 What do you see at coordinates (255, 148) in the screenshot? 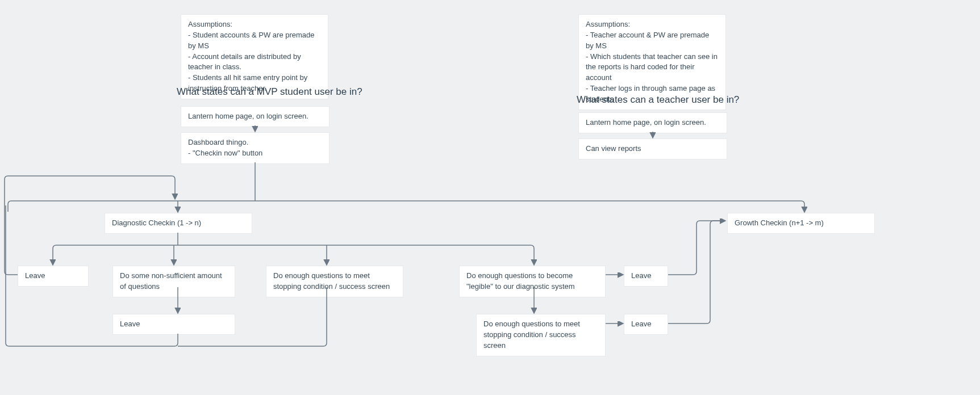
I see `student-dashboard-box: Dashboard thingo. - "Checkin now" button` at bounding box center [255, 148].